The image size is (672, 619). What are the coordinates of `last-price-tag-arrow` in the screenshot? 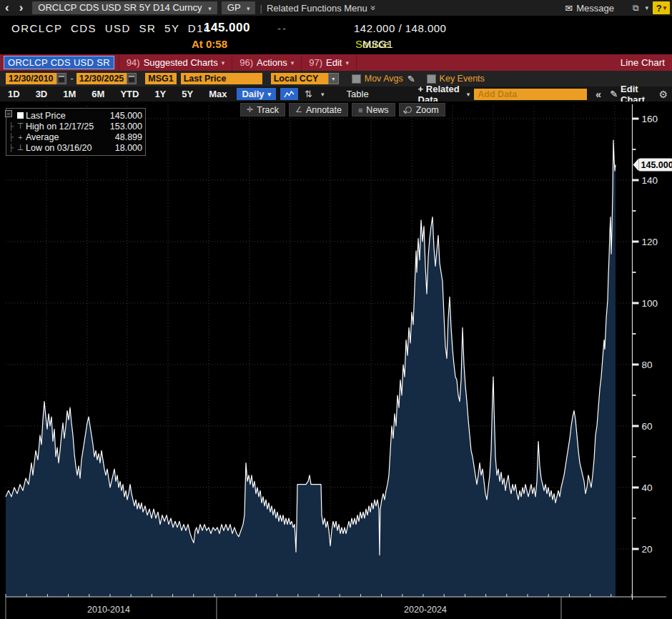 It's located at (636, 165).